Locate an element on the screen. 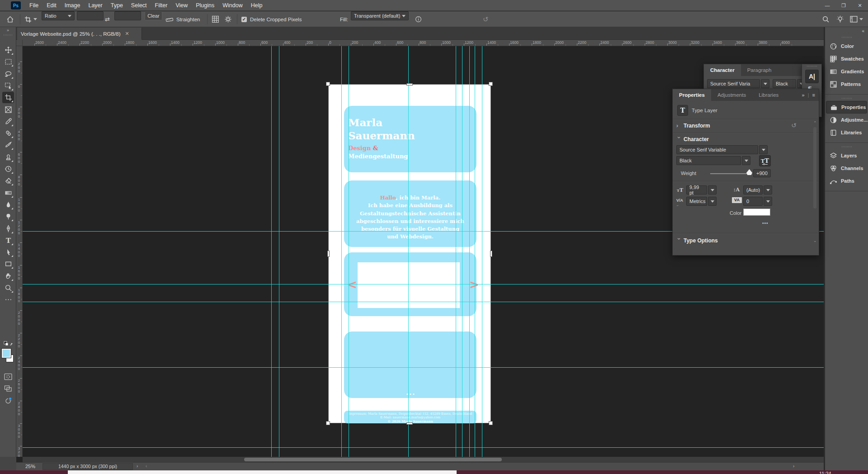 This screenshot has width=868, height=474. eraser-tool-icon is located at coordinates (8, 181).